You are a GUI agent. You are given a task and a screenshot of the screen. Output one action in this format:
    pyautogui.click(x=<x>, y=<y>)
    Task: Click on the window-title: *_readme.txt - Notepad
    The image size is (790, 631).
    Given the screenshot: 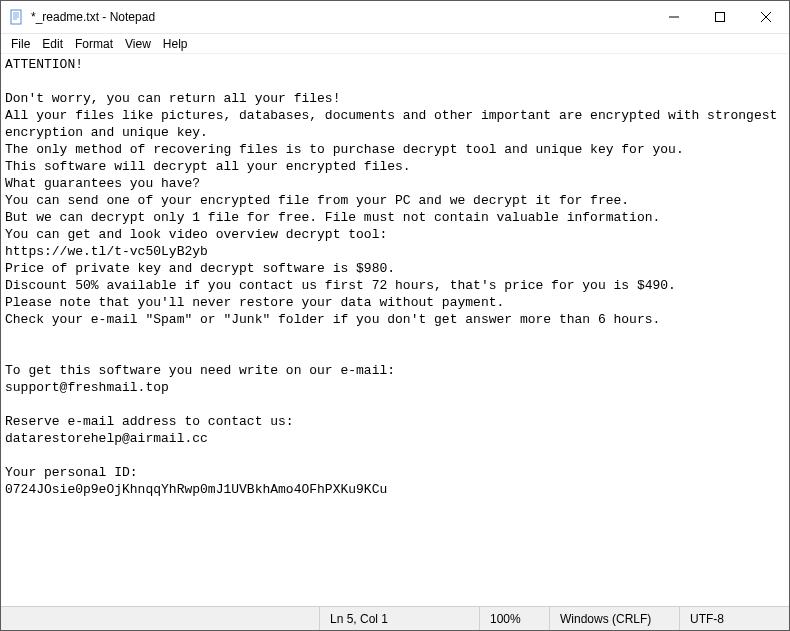 What is the action you would take?
    pyautogui.click(x=341, y=17)
    